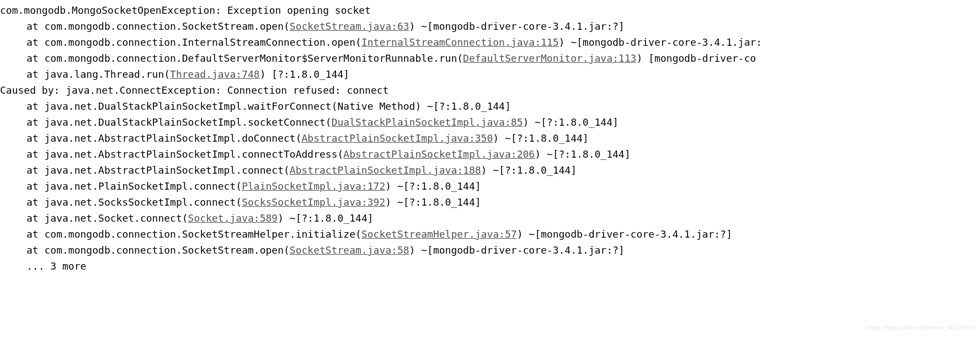 The height and width of the screenshot is (338, 980). Describe the element at coordinates (490, 90) in the screenshot. I see `caused-by-header: Caused by: java.net.ConnectException: Co…` at that location.